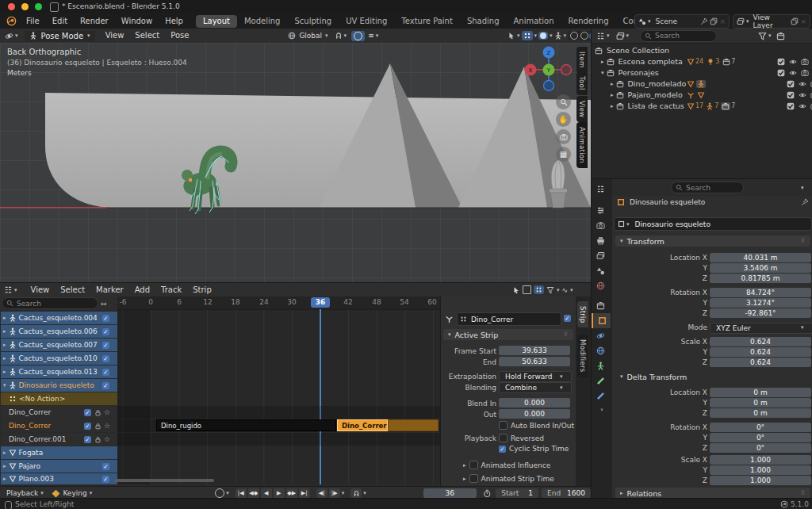 Image resolution: width=812 pixels, height=509 pixels. I want to click on snap-curve-icon: ∿, so click(565, 290).